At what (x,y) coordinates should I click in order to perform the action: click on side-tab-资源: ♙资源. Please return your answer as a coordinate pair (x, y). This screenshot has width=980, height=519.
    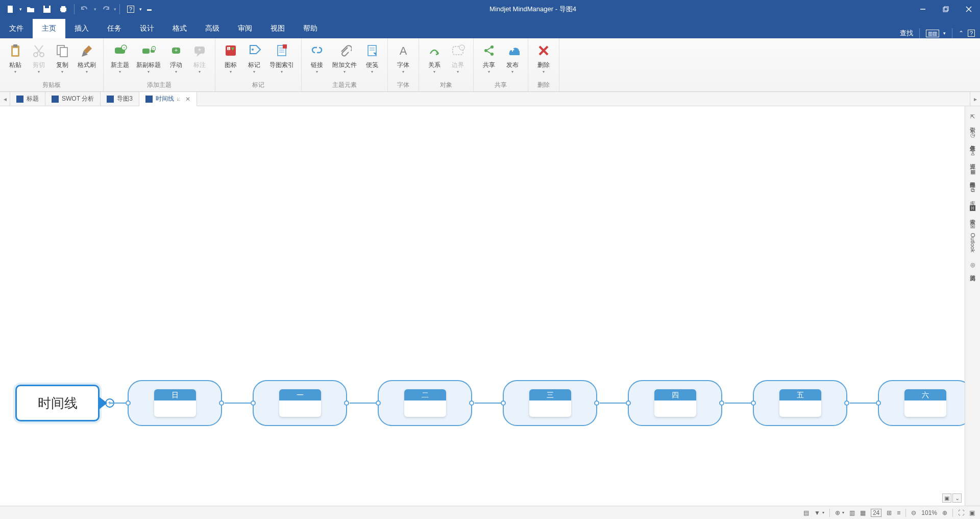
    Looking at the image, I should click on (973, 154).